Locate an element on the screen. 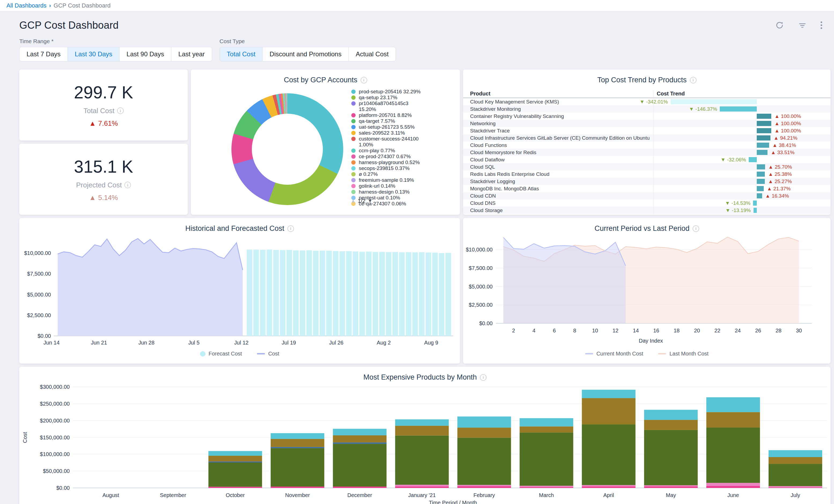 This screenshot has height=504, width=834. legend-item: Forecast Cost is located at coordinates (221, 354).